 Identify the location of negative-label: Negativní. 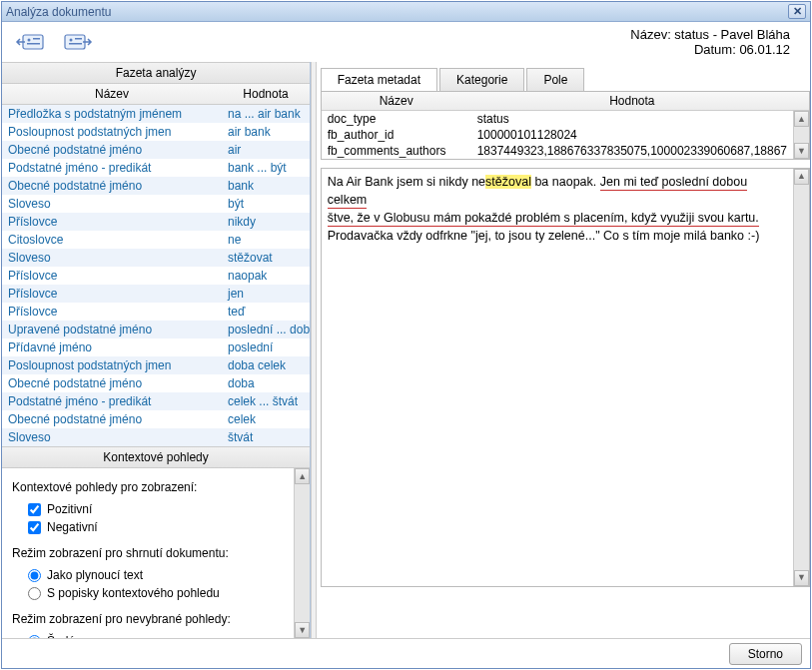
(72, 527).